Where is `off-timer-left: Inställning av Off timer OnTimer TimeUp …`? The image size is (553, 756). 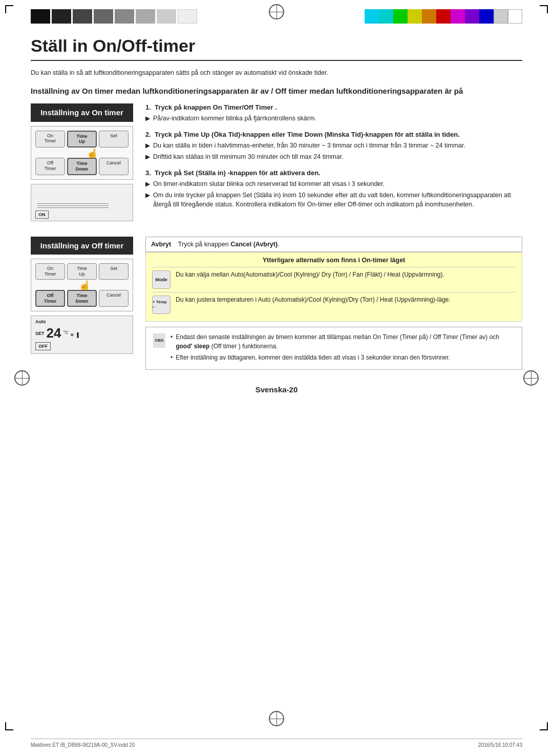 off-timer-left: Inställning av Off timer OnTimer TimeUp … is located at coordinates (82, 303).